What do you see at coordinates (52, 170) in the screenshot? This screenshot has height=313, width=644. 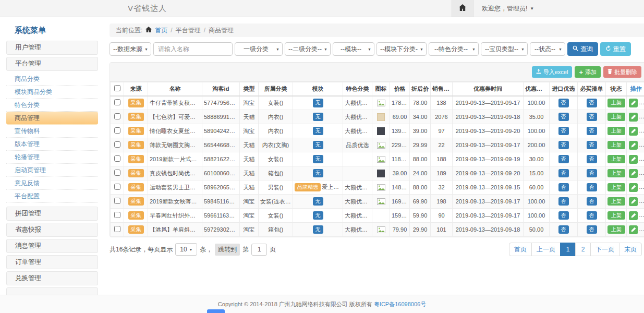 I see `sidebar-item: 启动页管理` at bounding box center [52, 170].